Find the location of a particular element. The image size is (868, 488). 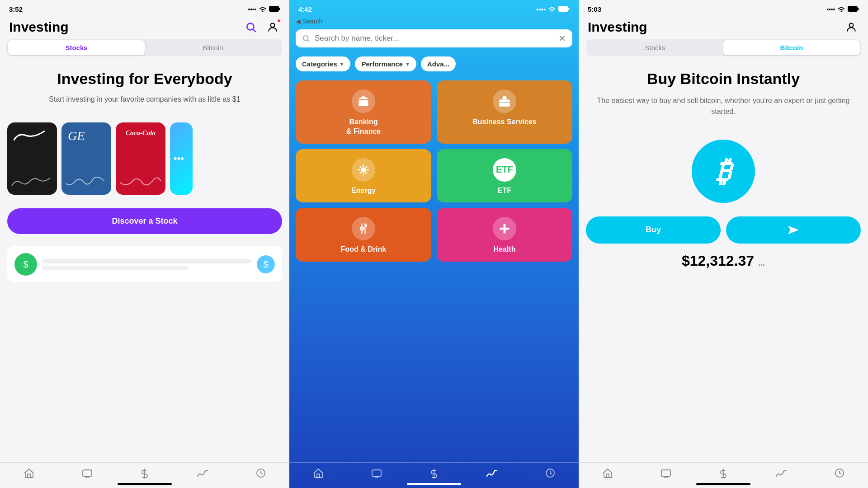

bottom-card-1: $ $ is located at coordinates (145, 264).